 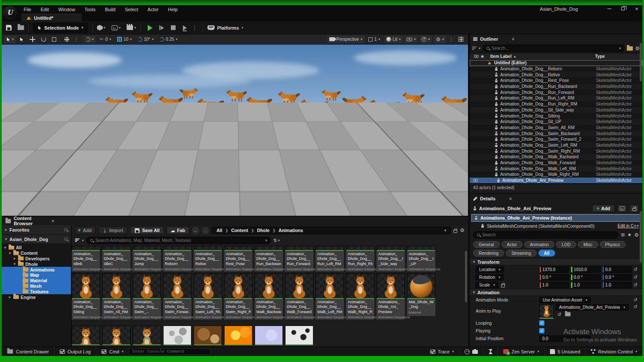 I want to click on outliner-row: Animation_Dhole_Dog__Swim_Right_RMSkelet…, so click(x=556, y=151).